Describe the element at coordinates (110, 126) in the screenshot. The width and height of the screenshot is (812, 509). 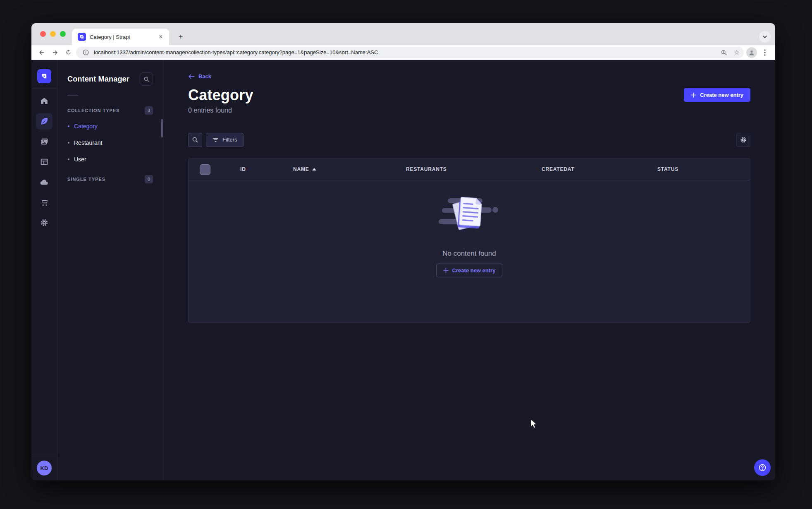
I see `subnav-item-category: Category` at that location.